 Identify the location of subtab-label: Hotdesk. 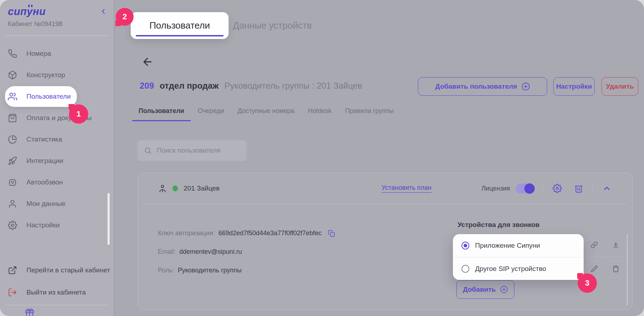
(320, 111).